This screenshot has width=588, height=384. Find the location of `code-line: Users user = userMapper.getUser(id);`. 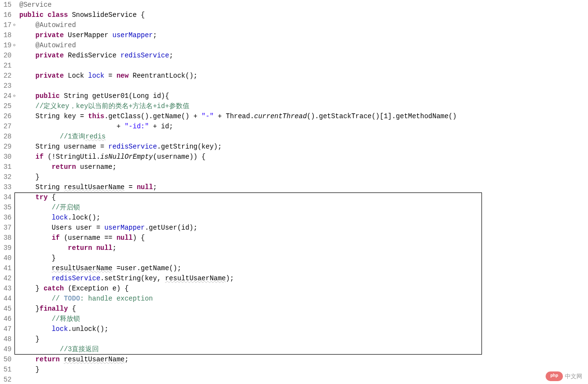

code-line: Users user = userMapper.getUser(id); is located at coordinates (304, 228).